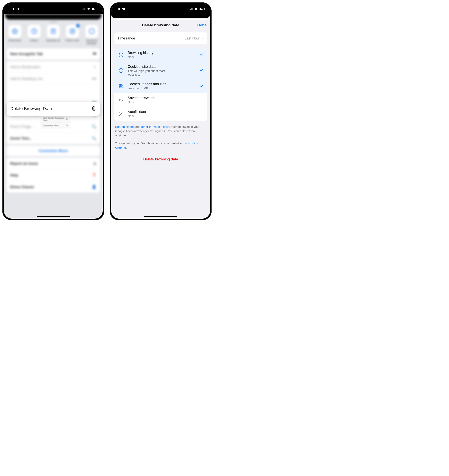 Image resolution: width=449 pixels, height=476 pixels. What do you see at coordinates (161, 111) in the screenshot?
I see `screen-right: 01:01 41 Delete browsing data Done` at bounding box center [161, 111].